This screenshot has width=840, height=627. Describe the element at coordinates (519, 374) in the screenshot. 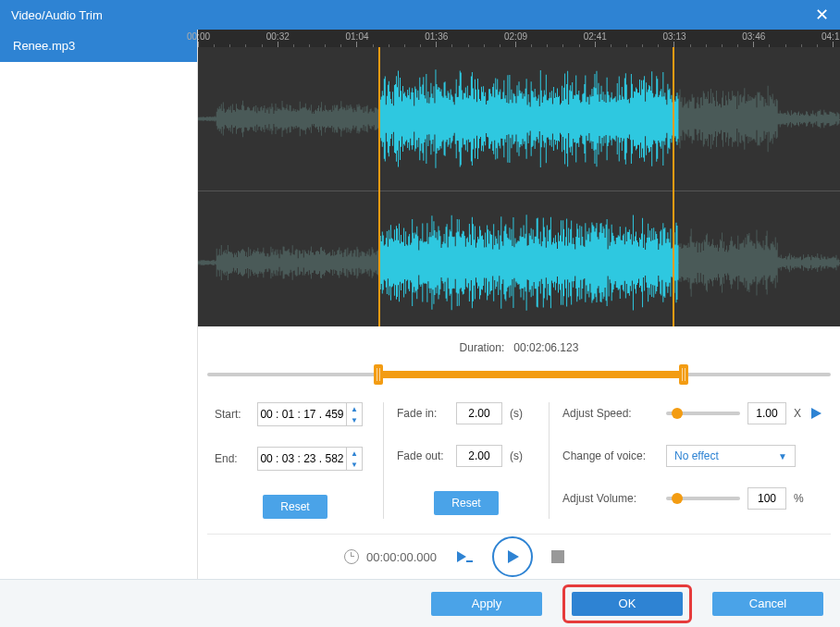

I see `trim-slider` at that location.